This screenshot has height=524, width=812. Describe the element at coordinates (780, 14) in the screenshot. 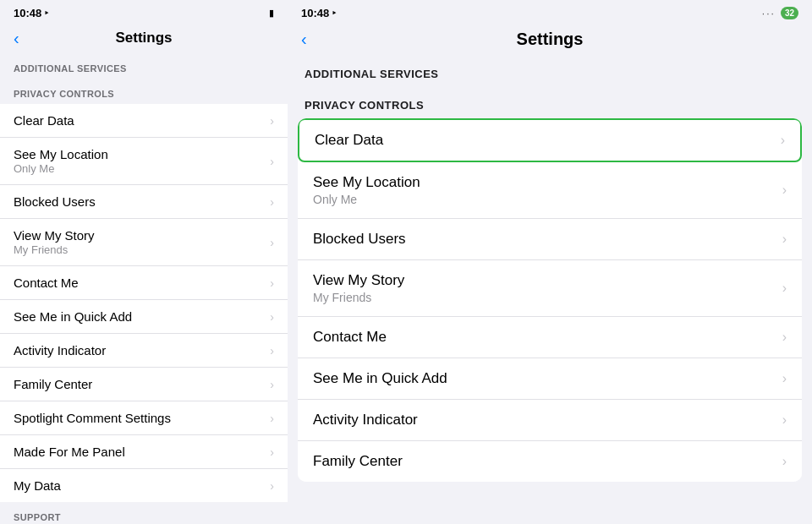

I see `right-status-icons: ··· 32` at that location.